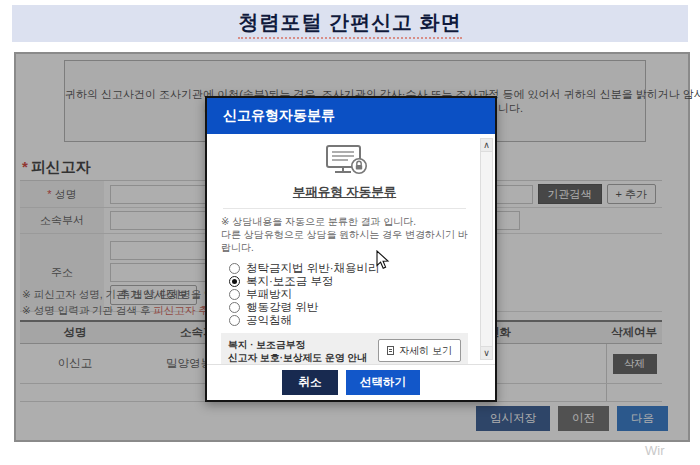  What do you see at coordinates (350, 24) in the screenshot?
I see `page-title-bar: 청렴포털 간편신고 화면` at bounding box center [350, 24].